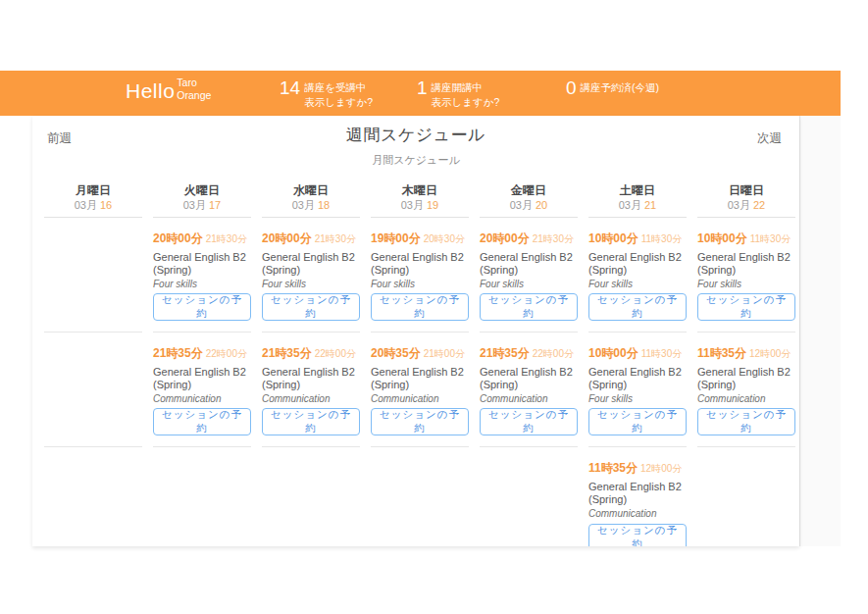 This screenshot has width=868, height=614. What do you see at coordinates (444, 353) in the screenshot?
I see `session-end-time: 21時00分` at bounding box center [444, 353].